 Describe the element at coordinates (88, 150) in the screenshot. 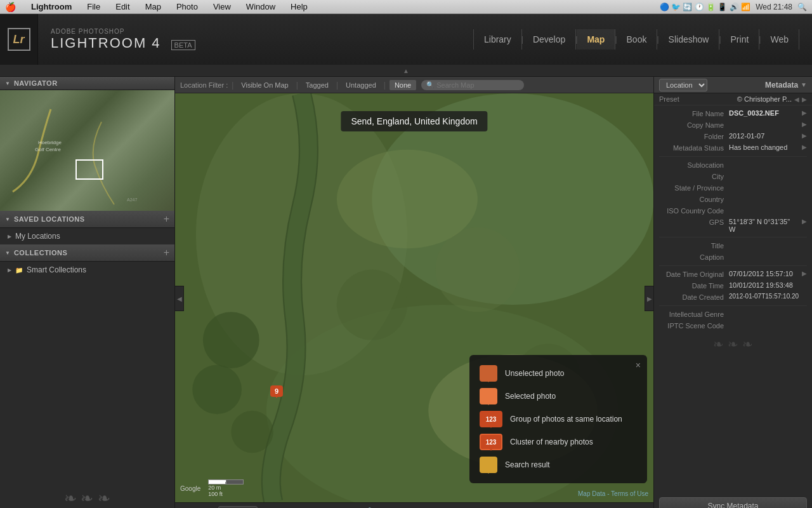

I see `navigator-map-bg: Hoebridge Golf Centre Send r A247` at that location.